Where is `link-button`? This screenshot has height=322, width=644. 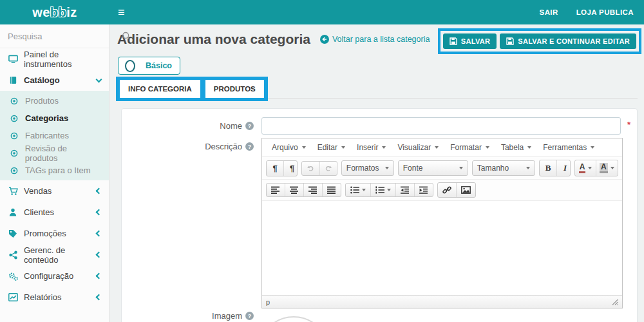
link-button is located at coordinates (447, 190).